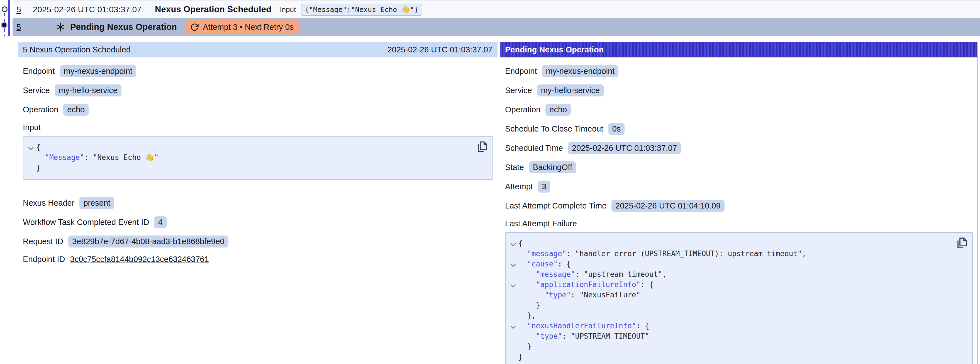  I want to click on pending-operation-header: Pending Nexus Operation, so click(739, 49).